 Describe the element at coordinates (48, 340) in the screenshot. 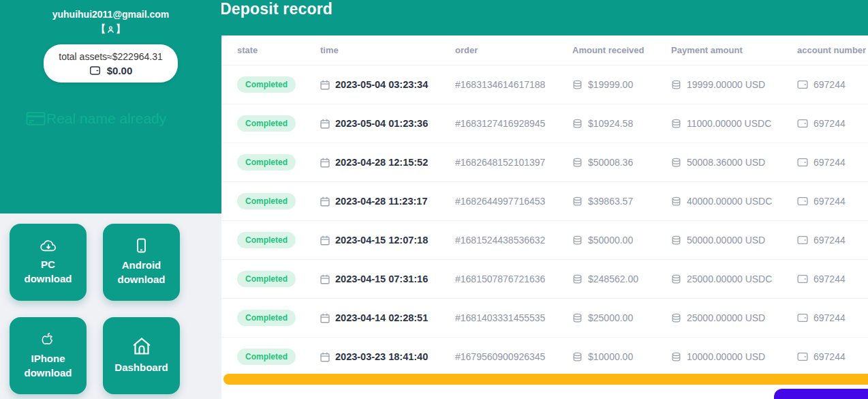

I see `apple-icon` at that location.